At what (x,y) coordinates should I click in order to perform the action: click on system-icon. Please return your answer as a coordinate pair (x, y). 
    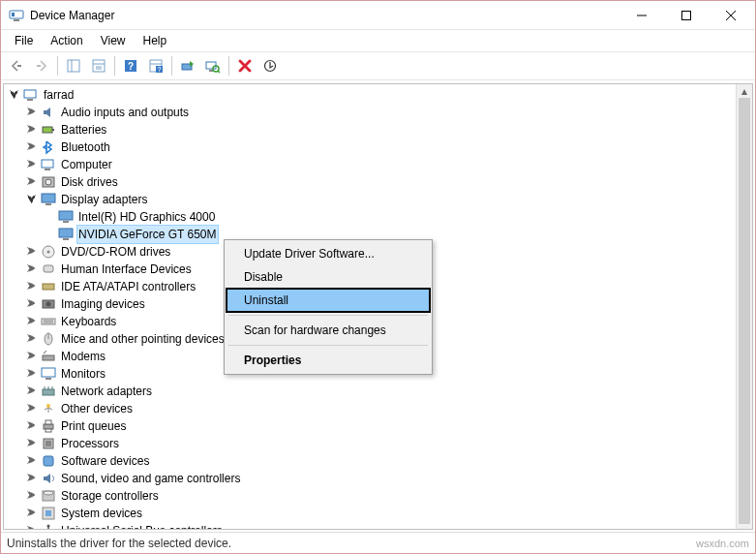
    Looking at the image, I should click on (48, 513).